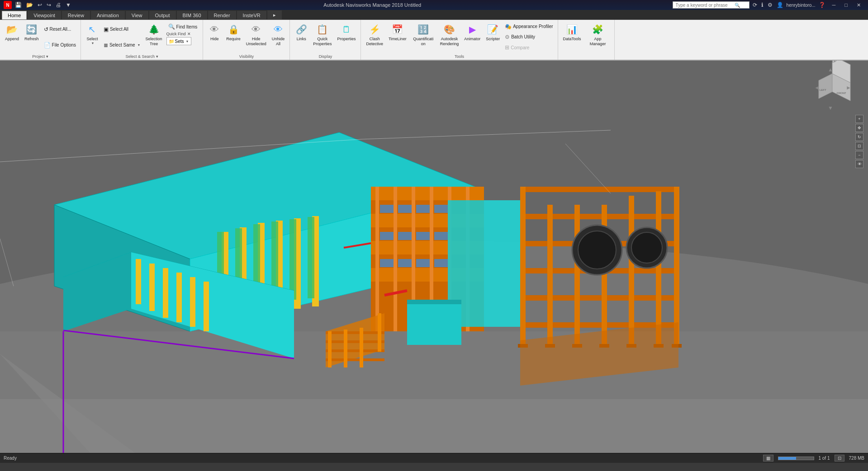 The height and width of the screenshot is (471, 868). I want to click on scripter-label: Scripter, so click(493, 39).